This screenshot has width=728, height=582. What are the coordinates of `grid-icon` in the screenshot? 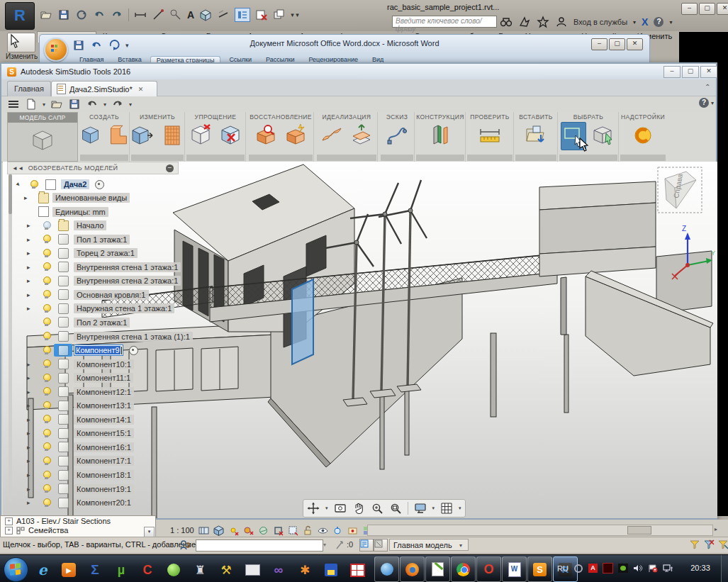 It's located at (447, 508).